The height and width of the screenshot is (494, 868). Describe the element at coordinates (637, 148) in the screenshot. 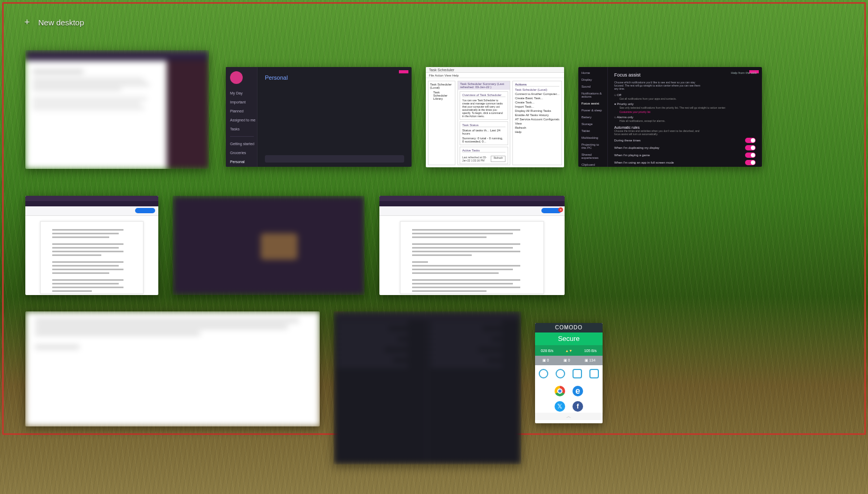

I see `settings-rule-label: When I'm duplicating my display` at that location.